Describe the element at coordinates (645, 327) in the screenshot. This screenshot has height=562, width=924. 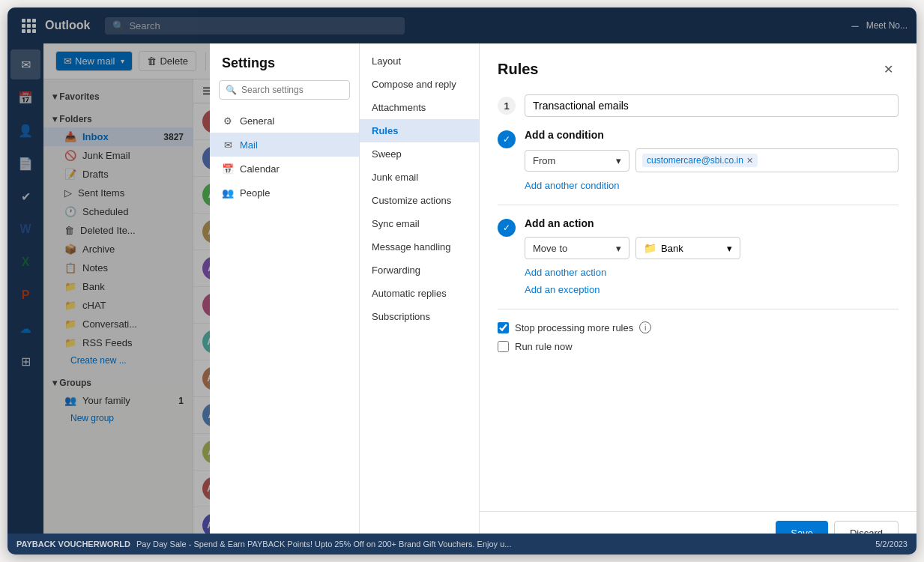
I see `info-icon: i` at that location.